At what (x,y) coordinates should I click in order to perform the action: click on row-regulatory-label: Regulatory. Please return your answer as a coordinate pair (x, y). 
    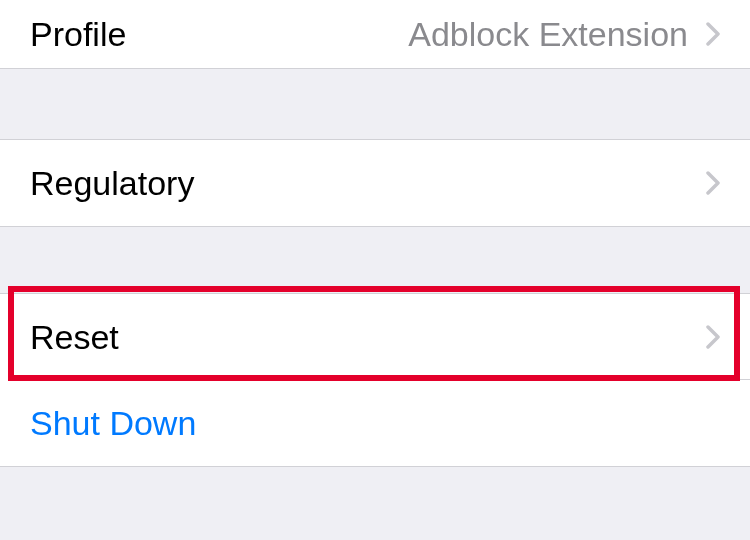
    Looking at the image, I should click on (112, 184).